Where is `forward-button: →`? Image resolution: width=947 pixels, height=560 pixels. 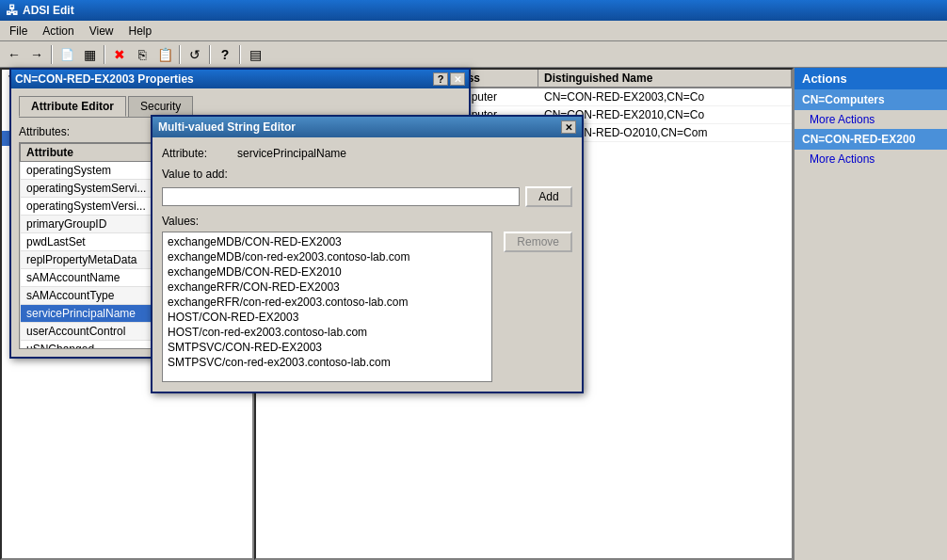 forward-button: → is located at coordinates (37, 55).